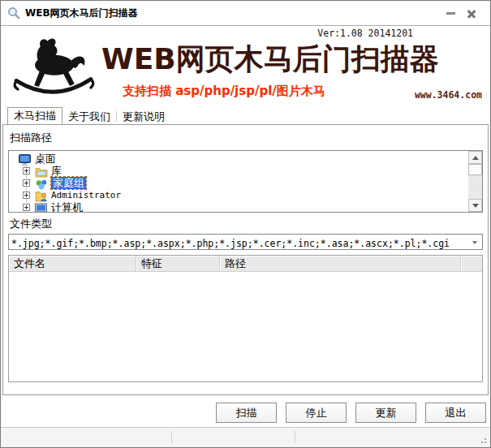  I want to click on column-header-filename: 文件名, so click(73, 263).